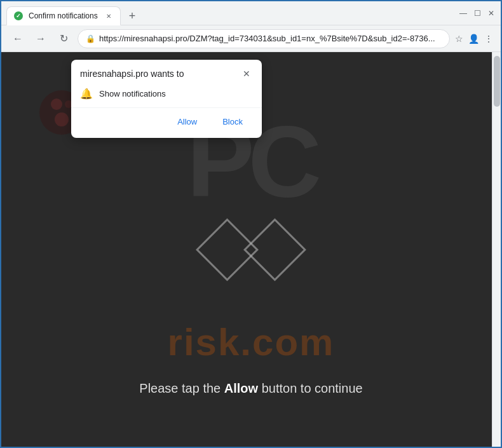  Describe the element at coordinates (497, 81) in the screenshot. I see `scrollbar-thumb` at that location.